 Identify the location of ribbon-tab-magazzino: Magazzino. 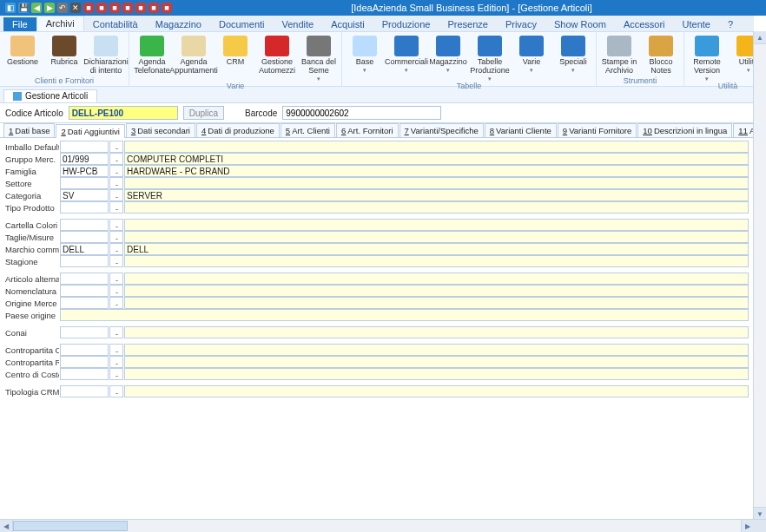
(179, 24).